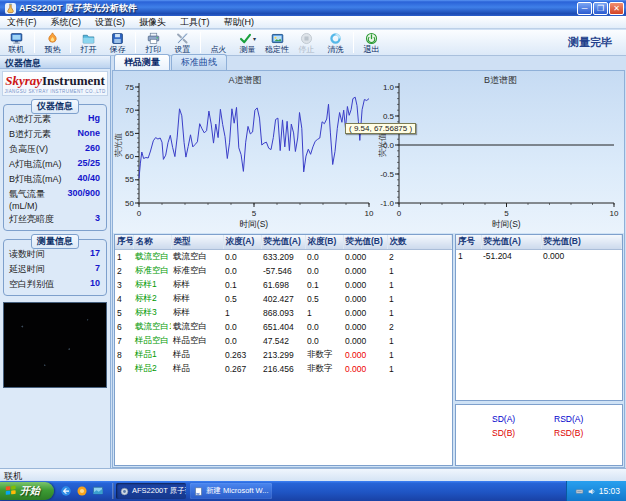  What do you see at coordinates (248, 42) in the screenshot?
I see `toolbar-button-check: ▾测量` at bounding box center [248, 42].